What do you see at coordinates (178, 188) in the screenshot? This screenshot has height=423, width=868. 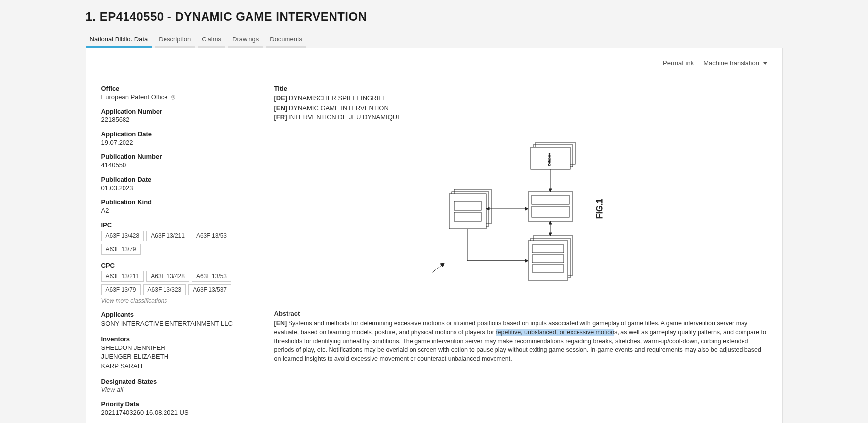 I see `pub-date-value: 01.03.2023` at bounding box center [178, 188].